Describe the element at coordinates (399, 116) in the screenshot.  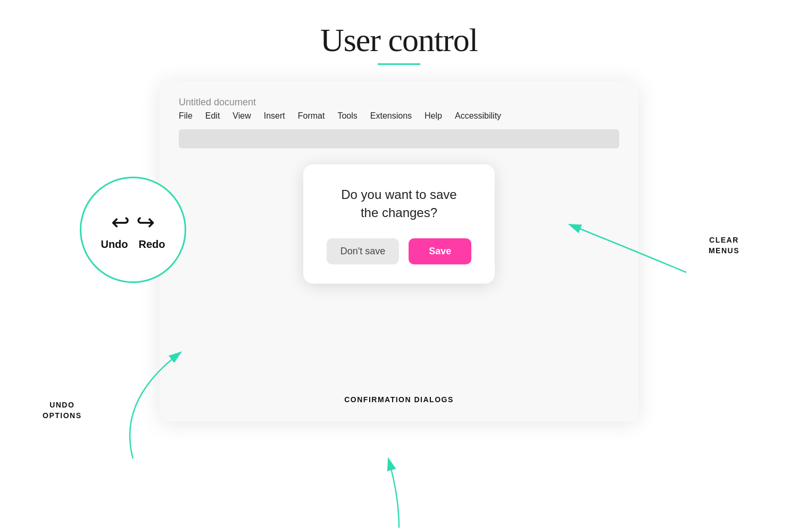
I see `menu-bar: File Edit View Insert Format Tools Exten…` at that location.